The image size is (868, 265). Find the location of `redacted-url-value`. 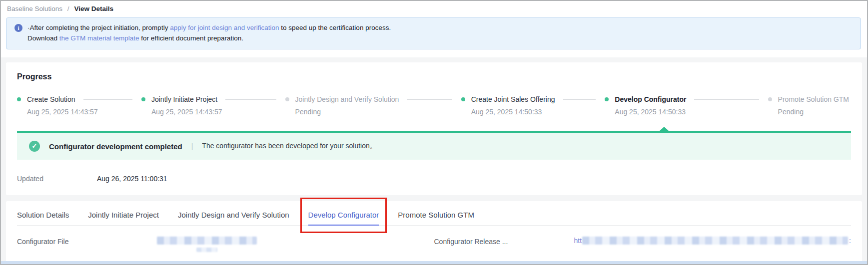

redacted-url-value is located at coordinates (715, 241).